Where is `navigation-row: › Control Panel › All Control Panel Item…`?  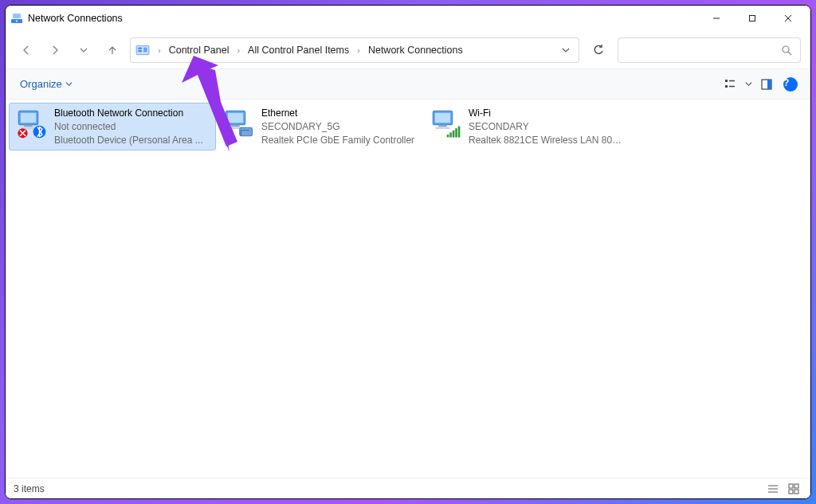 navigation-row: › Control Panel › All Control Panel Item… is located at coordinates (408, 50).